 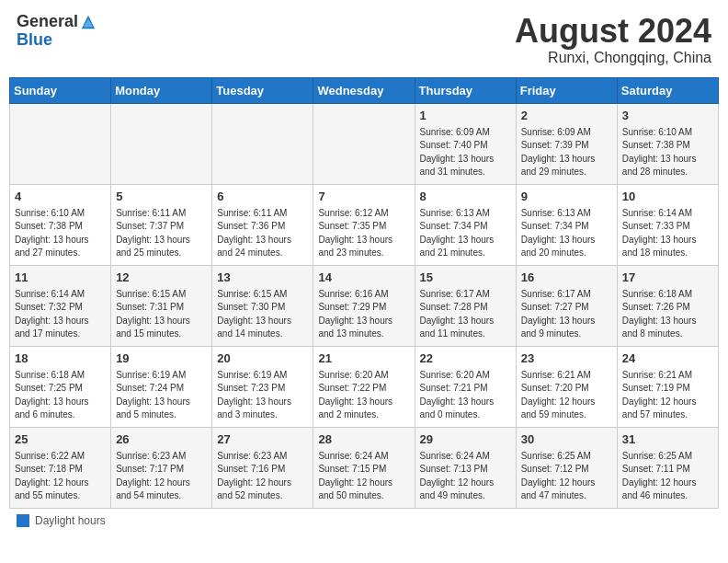 What do you see at coordinates (566, 386) in the screenshot?
I see `calendar-cell: 23Sunrise: 6:21 AM Sunset: 7:20 PM Dayli…` at bounding box center [566, 386].